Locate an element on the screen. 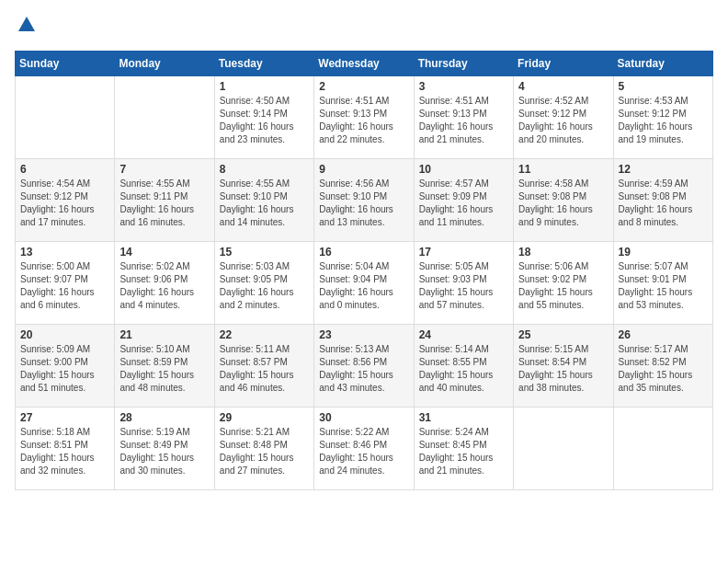  day-info: Sunrise: 5:07 AM Sunset: 9:01 PM Dayligh… is located at coordinates (664, 286).